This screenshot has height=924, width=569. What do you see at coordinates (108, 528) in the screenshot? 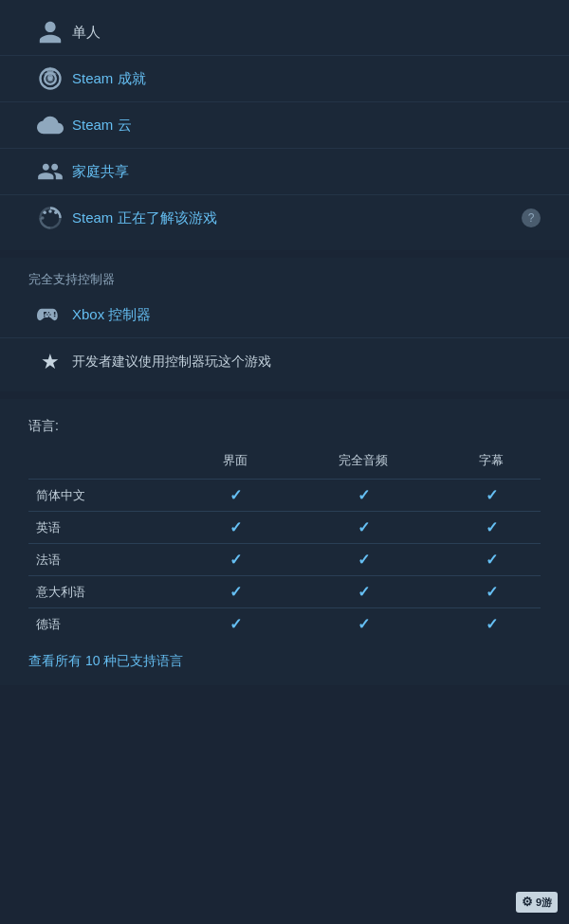
I see `lang-name: 英语` at bounding box center [108, 528].